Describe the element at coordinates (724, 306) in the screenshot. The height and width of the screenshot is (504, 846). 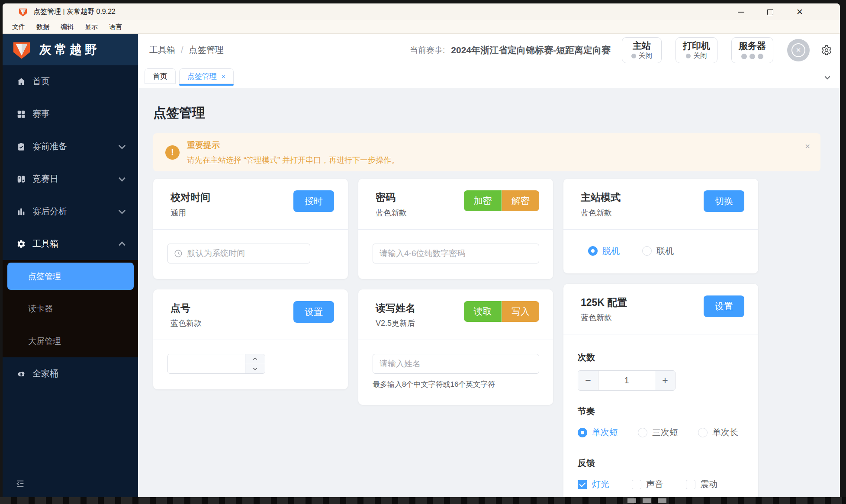
I see `k125-set-button: 设置` at that location.